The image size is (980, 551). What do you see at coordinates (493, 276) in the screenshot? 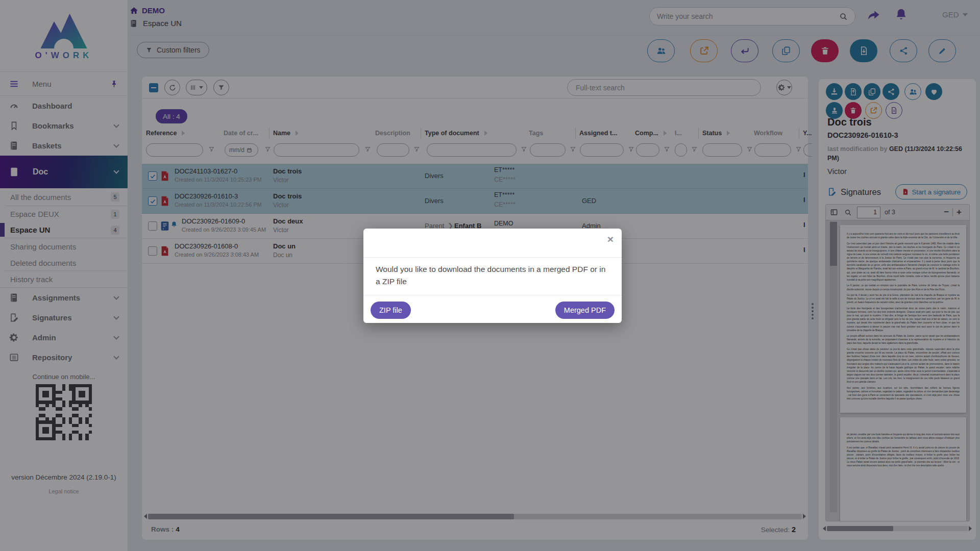
I see `dialog-message: Would you like to download the documents…` at bounding box center [493, 276].